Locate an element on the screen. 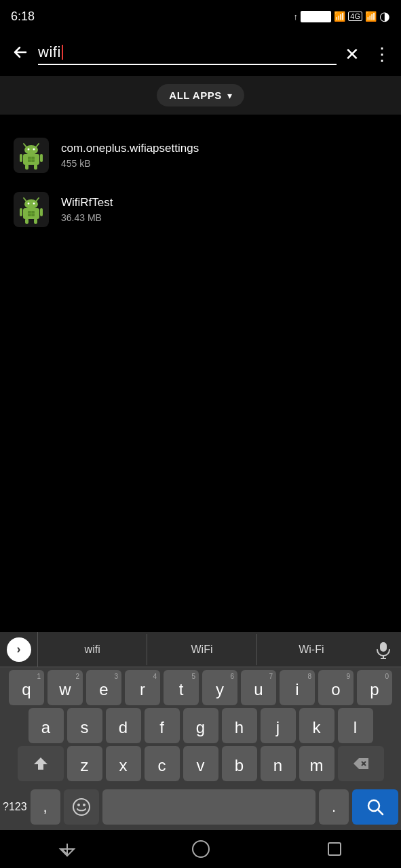  key-j: j is located at coordinates (278, 726).